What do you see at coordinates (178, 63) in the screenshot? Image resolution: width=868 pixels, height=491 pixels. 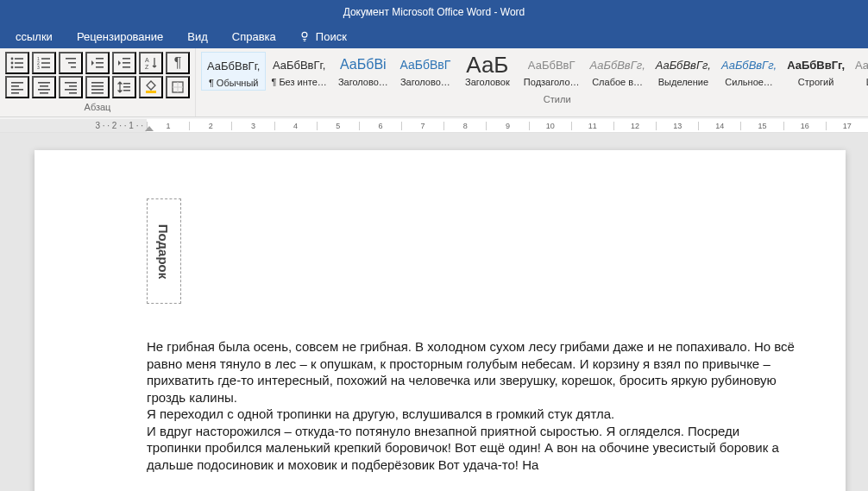 I see `pilcrow-icon: ¶` at bounding box center [178, 63].